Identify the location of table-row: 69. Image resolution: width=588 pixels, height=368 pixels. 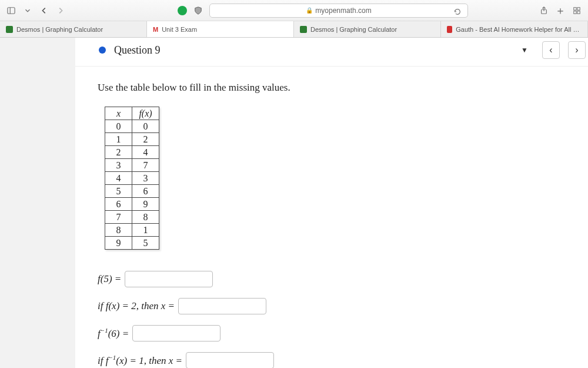
(132, 204).